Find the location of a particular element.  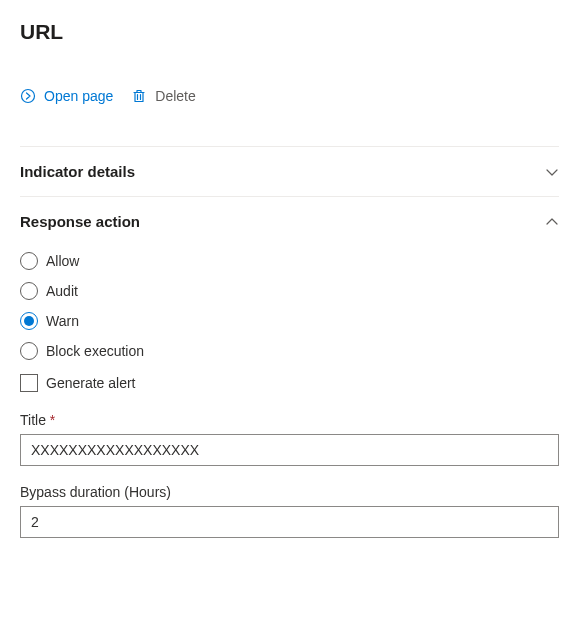

generate-alert-label: Generate alert is located at coordinates (91, 383).